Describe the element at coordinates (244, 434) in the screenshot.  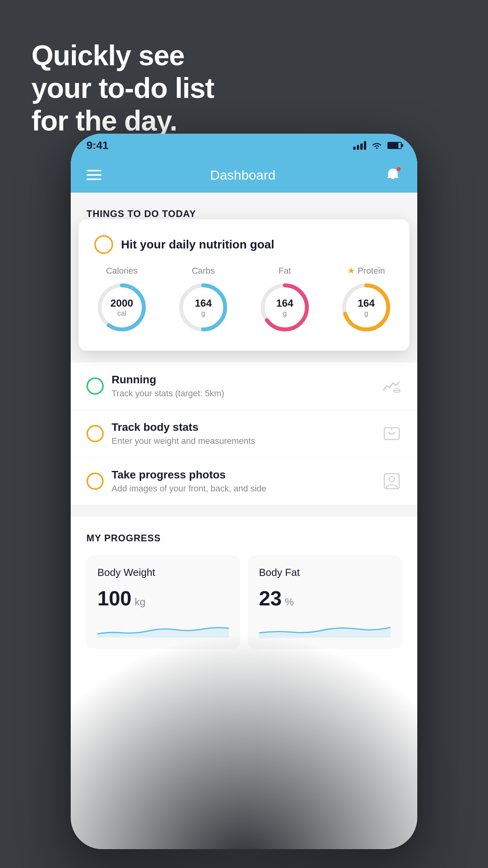
I see `todo-list: Running Track your stats (target: 5km) T…` at that location.